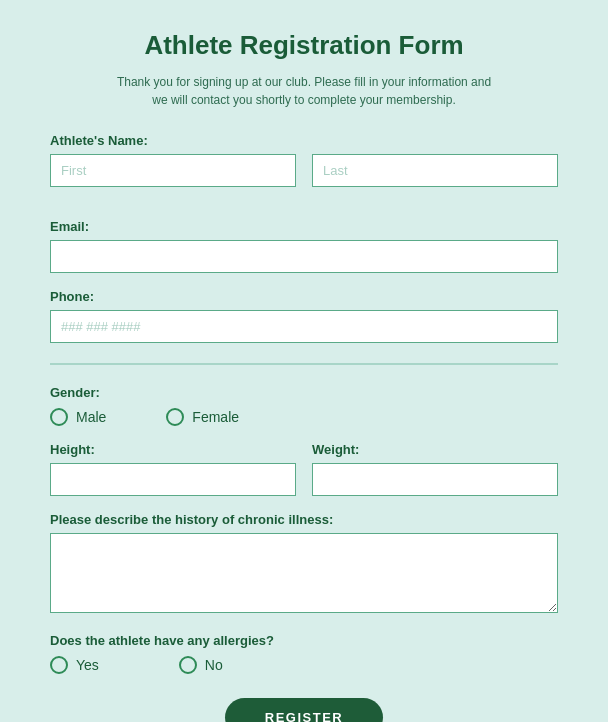  What do you see at coordinates (173, 480) in the screenshot?
I see `height-input` at bounding box center [173, 480].